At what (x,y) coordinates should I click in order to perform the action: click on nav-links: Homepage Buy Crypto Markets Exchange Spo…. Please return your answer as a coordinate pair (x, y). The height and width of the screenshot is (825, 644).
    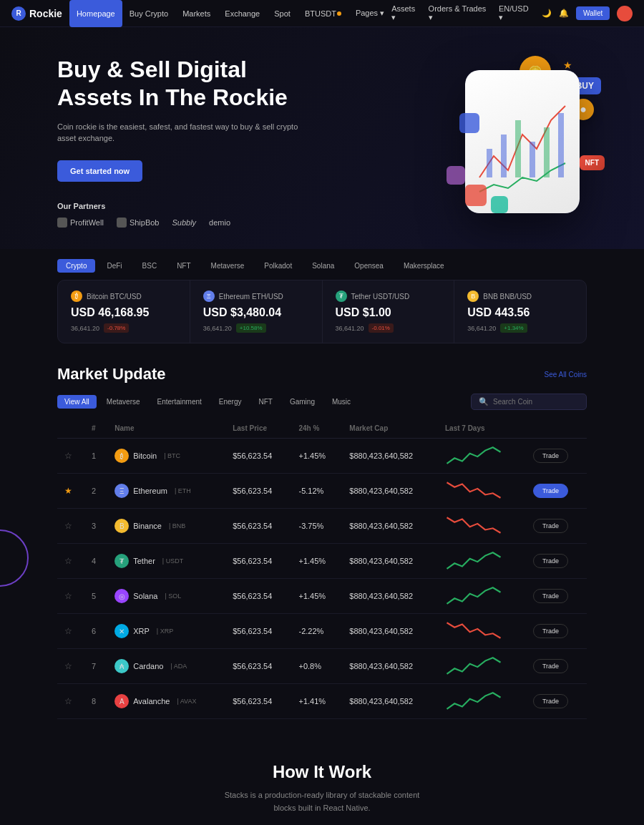
    Looking at the image, I should click on (230, 14).